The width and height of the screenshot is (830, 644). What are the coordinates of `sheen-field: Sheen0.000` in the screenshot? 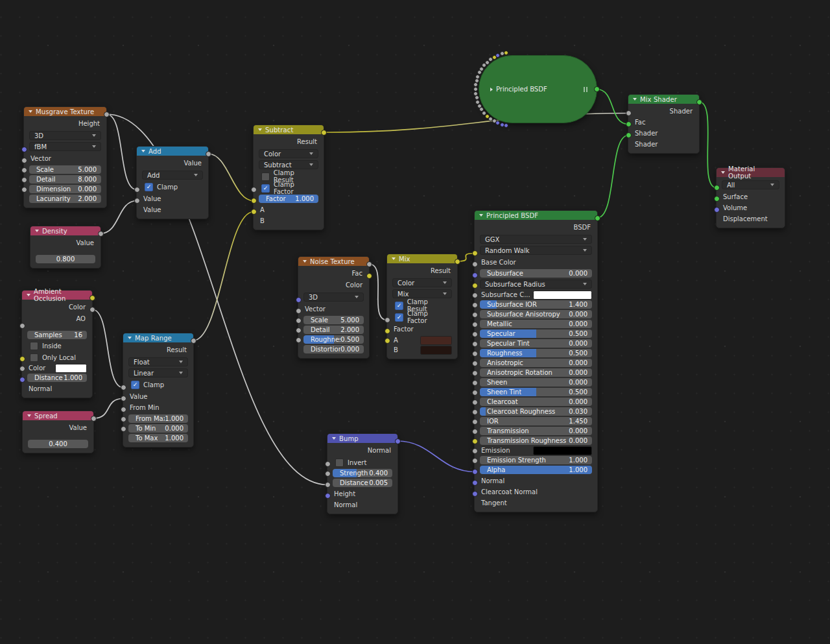 It's located at (536, 383).